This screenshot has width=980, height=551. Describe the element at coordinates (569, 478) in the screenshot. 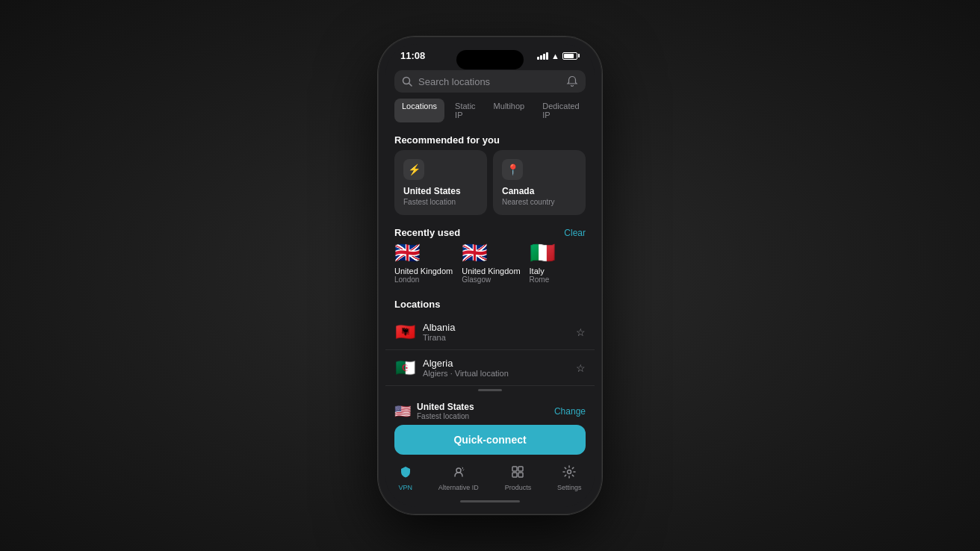

I see `tabbar-settings: Settings` at that location.